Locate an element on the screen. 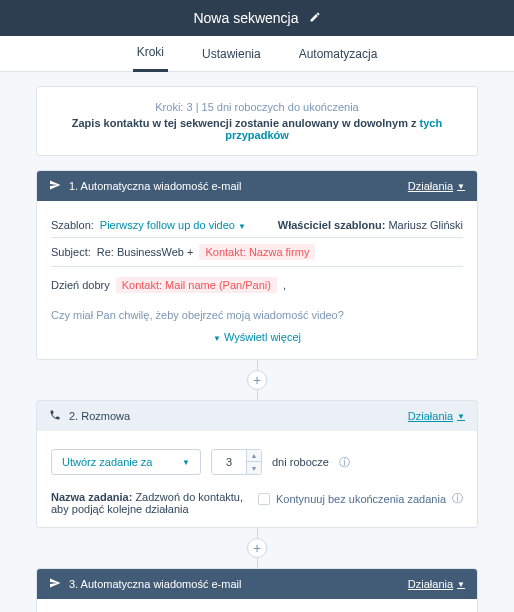 The image size is (514, 612). subject-token: Kontakt: Nazwa firmy is located at coordinates (257, 252).